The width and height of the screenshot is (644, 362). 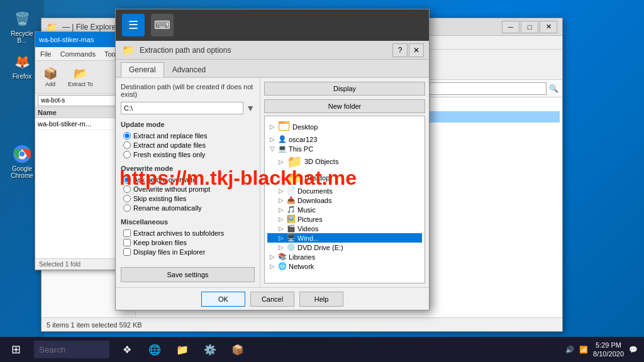 What do you see at coordinates (272, 299) in the screenshot?
I see `cancel-button: Cancel` at bounding box center [272, 299].